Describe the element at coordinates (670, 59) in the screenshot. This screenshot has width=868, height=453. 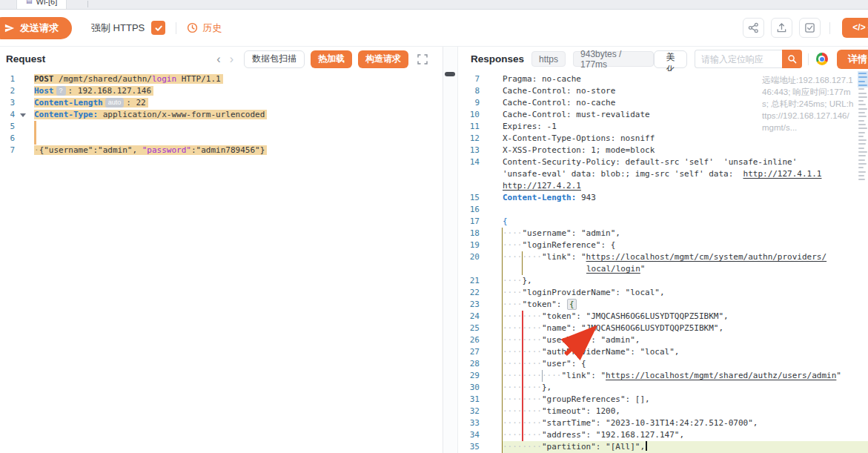
I see `beautify-button: 美化` at that location.